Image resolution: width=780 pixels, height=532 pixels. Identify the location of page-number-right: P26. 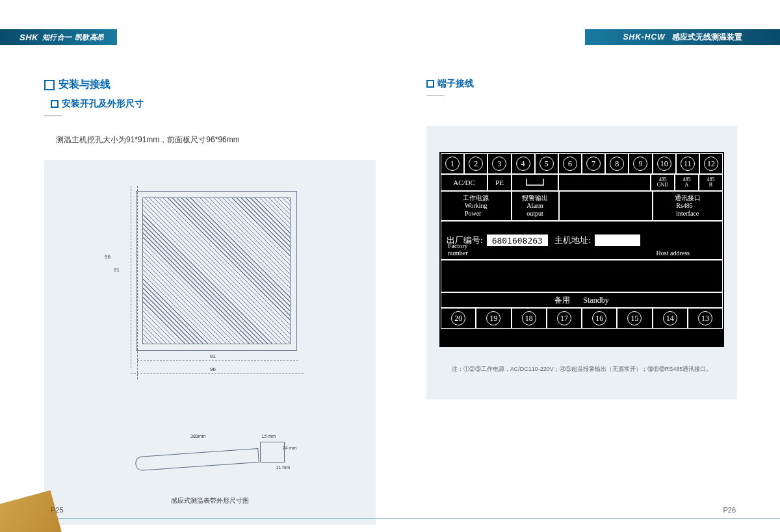
(729, 510).